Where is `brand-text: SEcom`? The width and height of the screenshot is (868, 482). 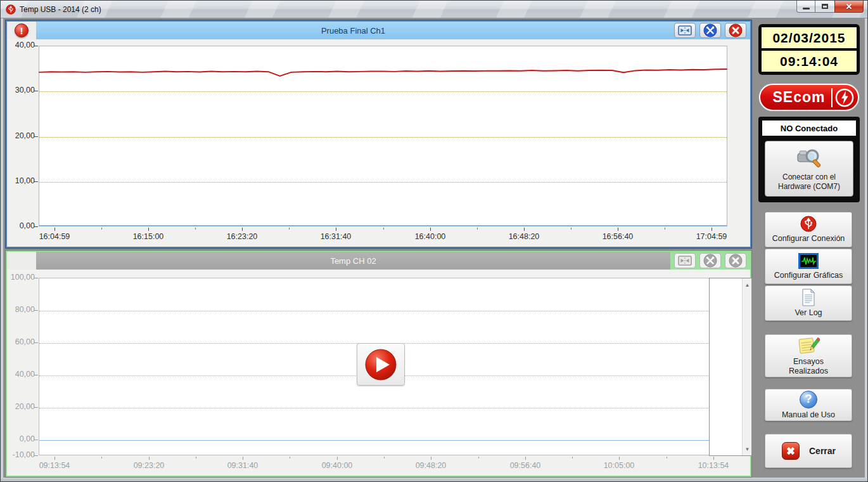 brand-text: SEcom is located at coordinates (799, 98).